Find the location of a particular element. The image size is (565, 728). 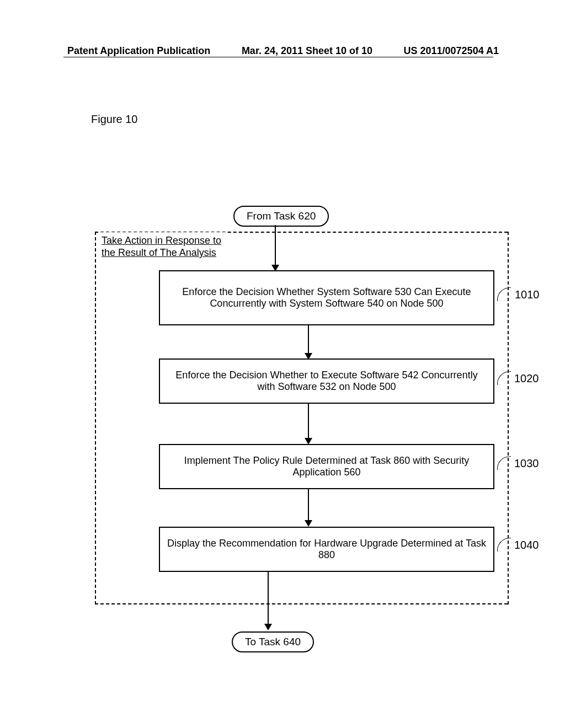

dashed-title-line1: Take Action in Response to is located at coordinates (161, 240).